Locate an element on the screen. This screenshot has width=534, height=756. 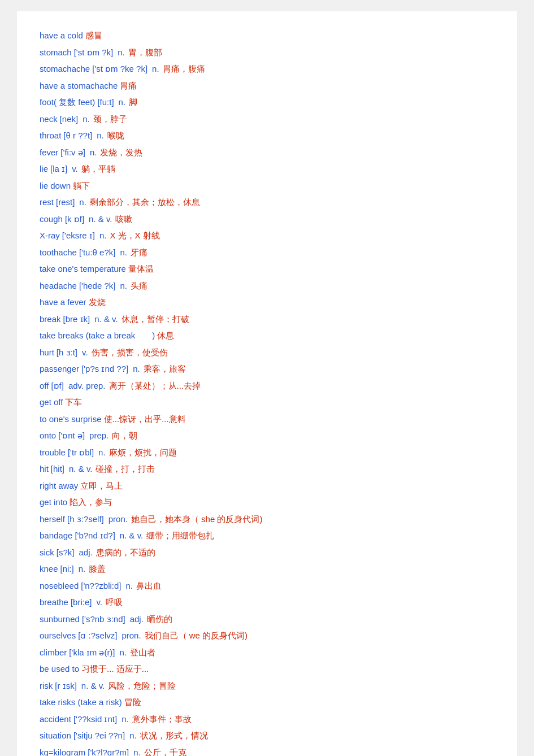
vocab-entry: take breaks (take a break )休息 is located at coordinates (267, 336).